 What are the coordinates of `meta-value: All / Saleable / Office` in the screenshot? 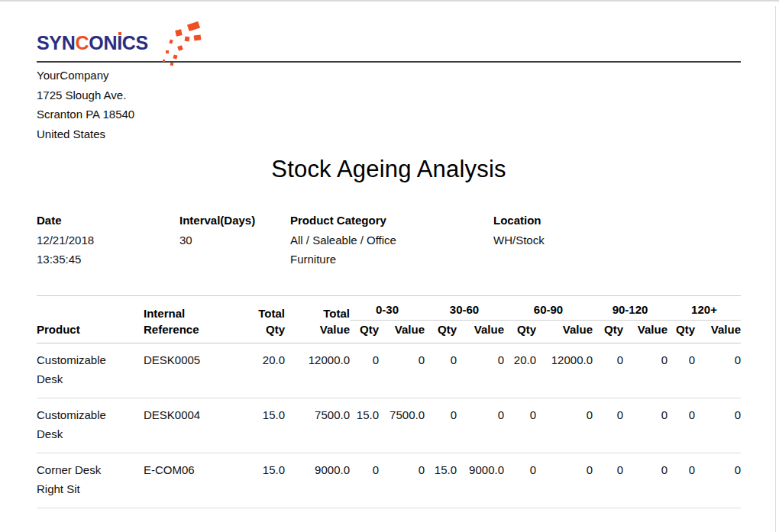 It's located at (370, 240).